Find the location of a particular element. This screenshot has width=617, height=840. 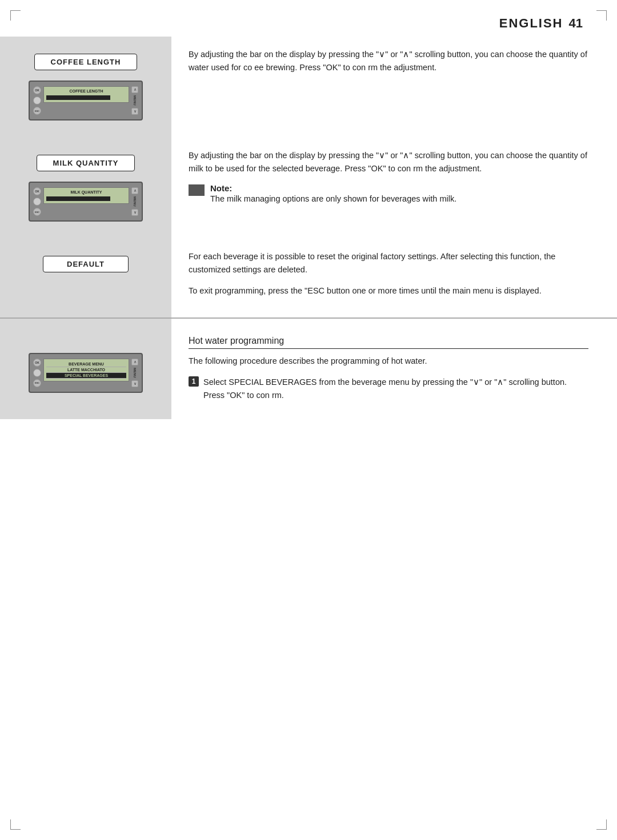

section-coffee-length: COFFEE LENGTH OK ESC COFFEE LENGTH ∧ MEN… is located at coordinates (308, 87).